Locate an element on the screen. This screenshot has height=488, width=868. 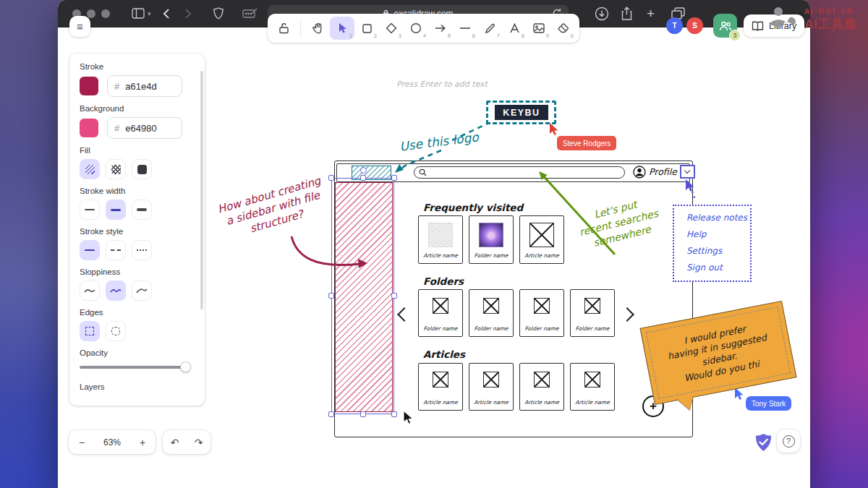
chevron-down-icon is located at coordinates (687, 171).